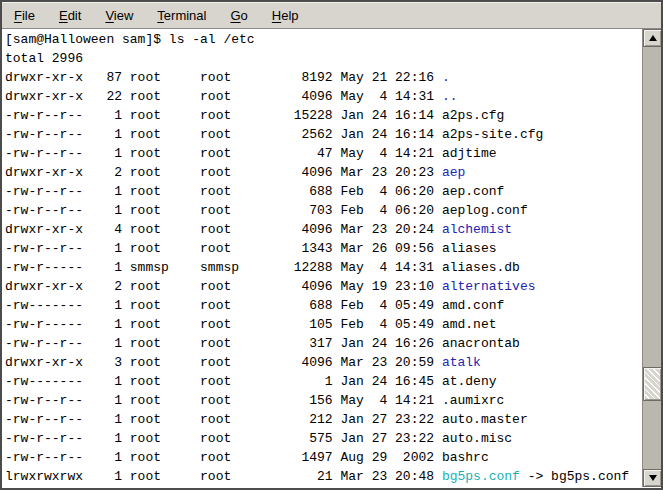 The image size is (663, 490). What do you see at coordinates (489, 286) in the screenshot?
I see `file-name: alternatives` at bounding box center [489, 286].